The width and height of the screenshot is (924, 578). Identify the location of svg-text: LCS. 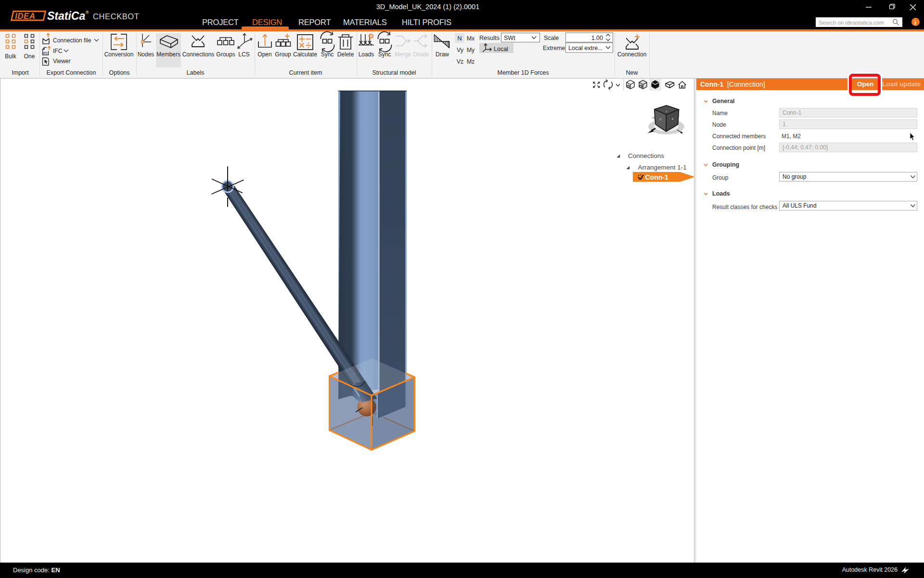
(244, 54).